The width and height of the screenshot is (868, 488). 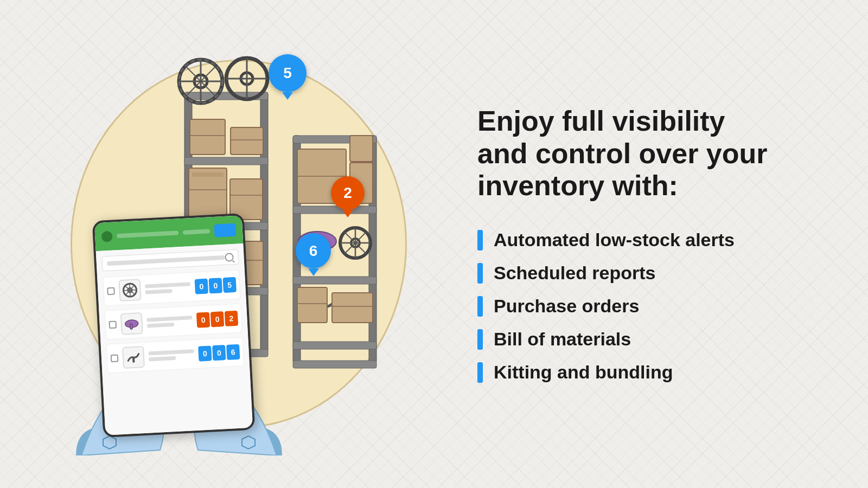 I want to click on bubble-6: 6, so click(x=314, y=251).